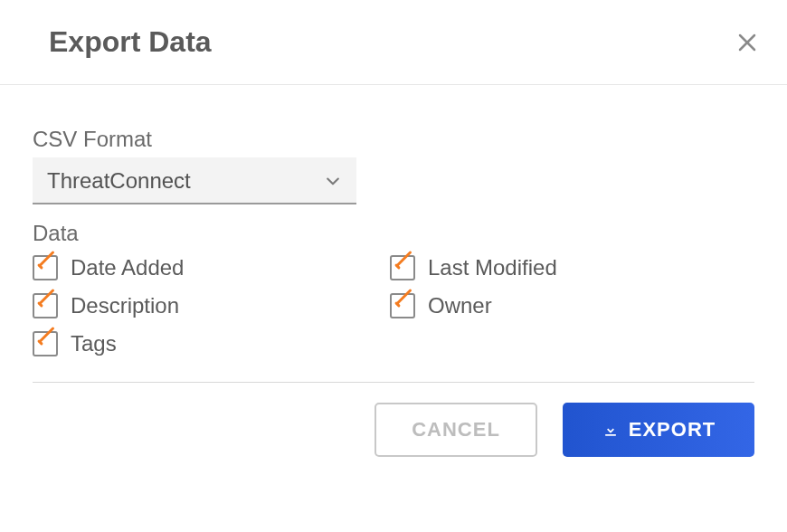  Describe the element at coordinates (568, 306) in the screenshot. I see `checkbox-column-right: Last Modified Owner` at that location.